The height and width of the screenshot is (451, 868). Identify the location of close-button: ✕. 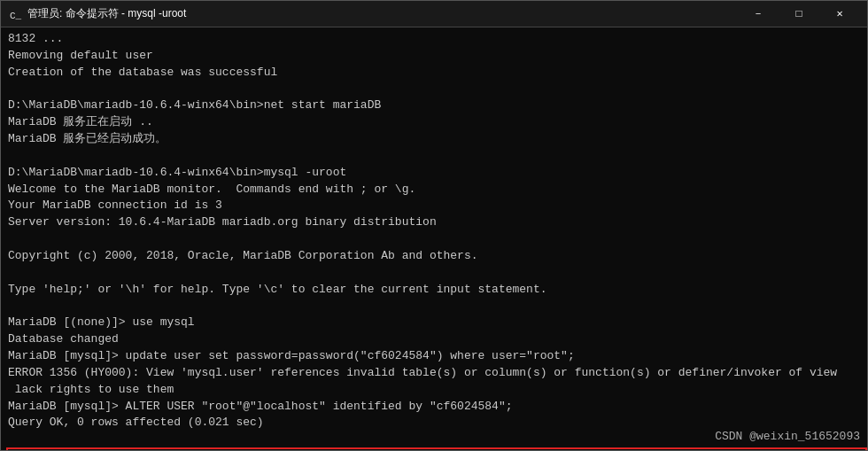
(840, 14).